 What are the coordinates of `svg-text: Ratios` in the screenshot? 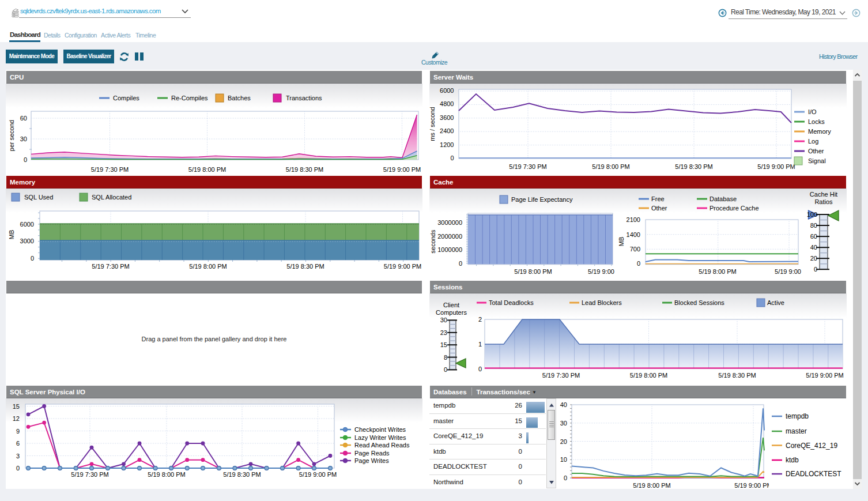 It's located at (824, 202).